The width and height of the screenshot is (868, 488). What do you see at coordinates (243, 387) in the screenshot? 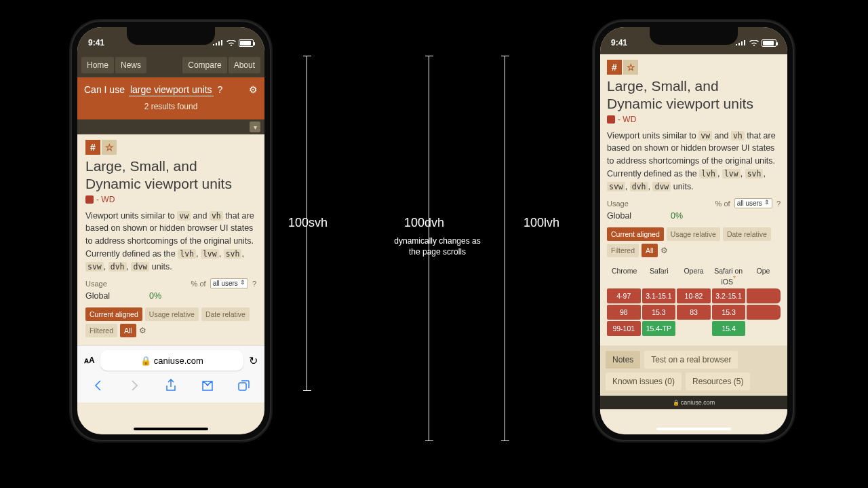
I see `tabs-icon` at bounding box center [243, 387].